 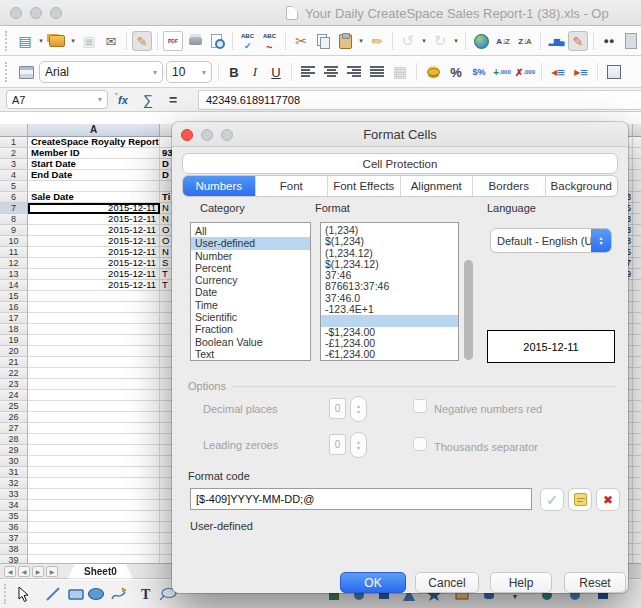 I want to click on dialog-titlebar: Format Cells, so click(x=400, y=134).